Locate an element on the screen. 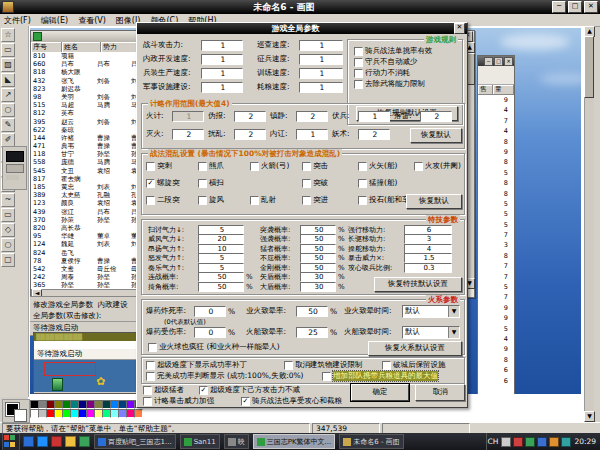 The height and width of the screenshot is (450, 600). range-r1-4-input: 2 is located at coordinates (436, 116).